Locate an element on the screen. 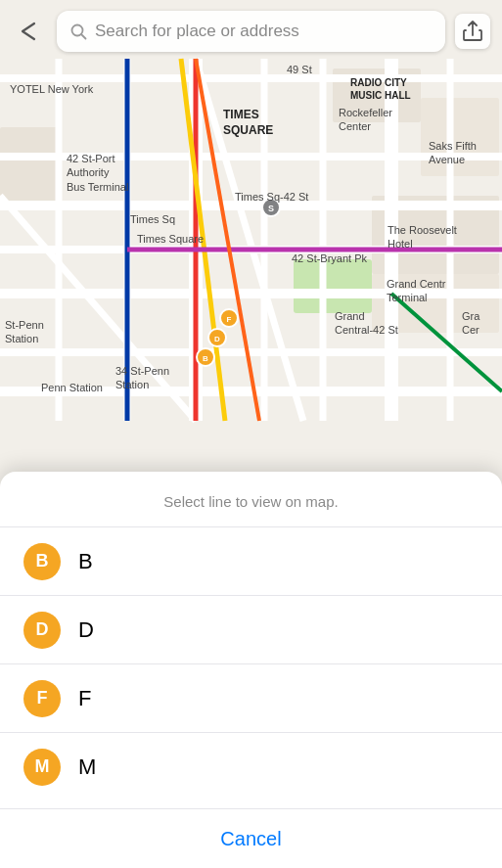  line-label-B: B is located at coordinates (86, 562).